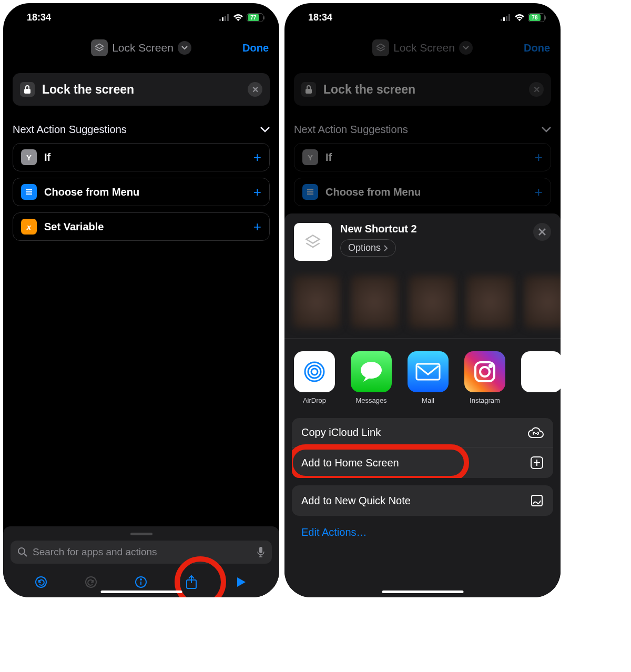 The image size is (631, 672). Describe the element at coordinates (255, 18) in the screenshot. I see `battery-icon: 77` at that location.